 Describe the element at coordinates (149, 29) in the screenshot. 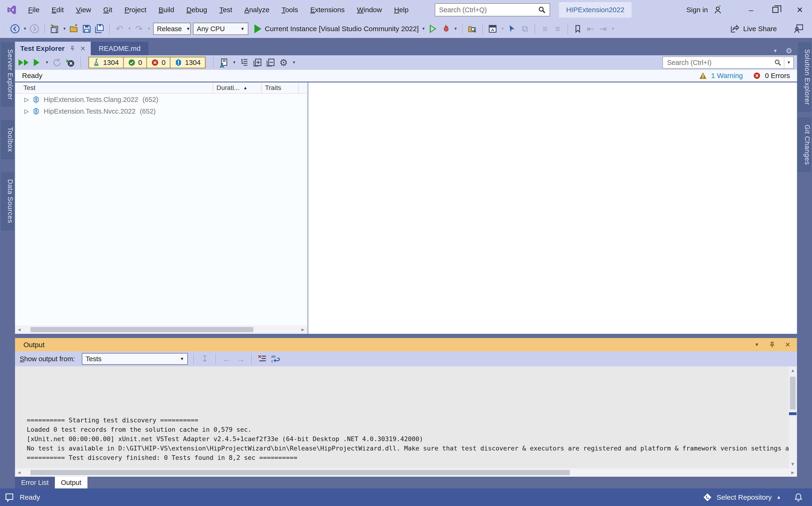

I see `redo-chevron: ▼` at that location.